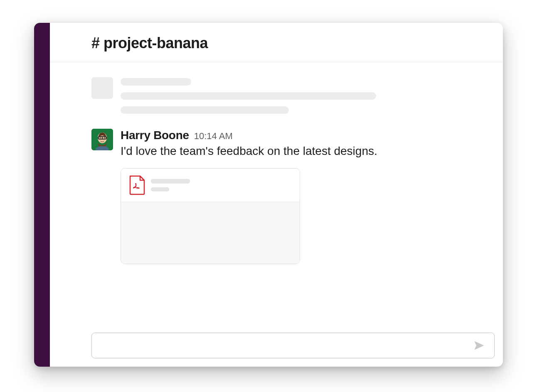 This screenshot has width=537, height=392. I want to click on channel-name-text: project-banana, so click(155, 43).